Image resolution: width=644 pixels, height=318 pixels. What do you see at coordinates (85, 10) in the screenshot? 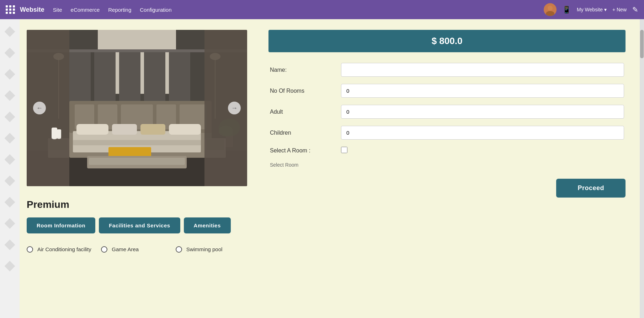
I see `nav-ecommerce: eCommerce` at bounding box center [85, 10].